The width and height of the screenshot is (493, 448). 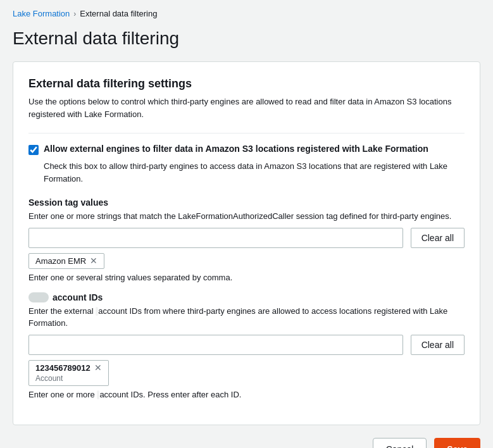 What do you see at coordinates (66, 261) in the screenshot?
I see `tag-amazon-emr: Amazon EMR ✕` at bounding box center [66, 261].